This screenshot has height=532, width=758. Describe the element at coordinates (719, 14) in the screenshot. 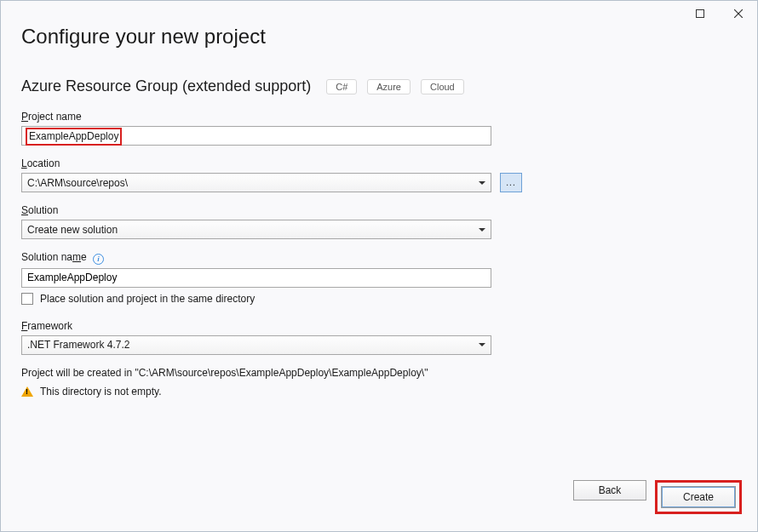

I see `window-titlebar` at that location.